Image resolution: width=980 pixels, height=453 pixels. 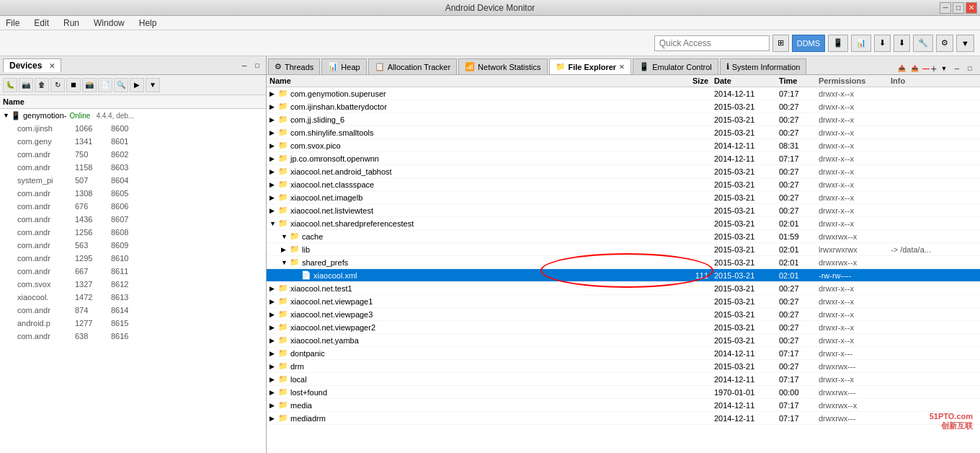 What do you see at coordinates (861, 43) in the screenshot?
I see `toolbar-btn-2: 📊` at bounding box center [861, 43].